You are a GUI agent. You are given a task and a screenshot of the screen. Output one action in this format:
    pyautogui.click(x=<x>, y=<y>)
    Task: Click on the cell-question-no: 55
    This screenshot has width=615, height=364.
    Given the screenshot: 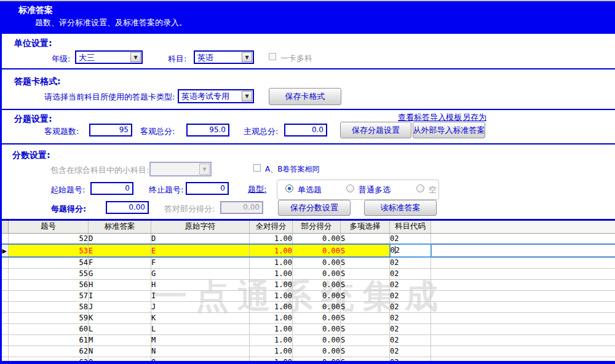 What is the action you would take?
    pyautogui.click(x=49, y=274)
    